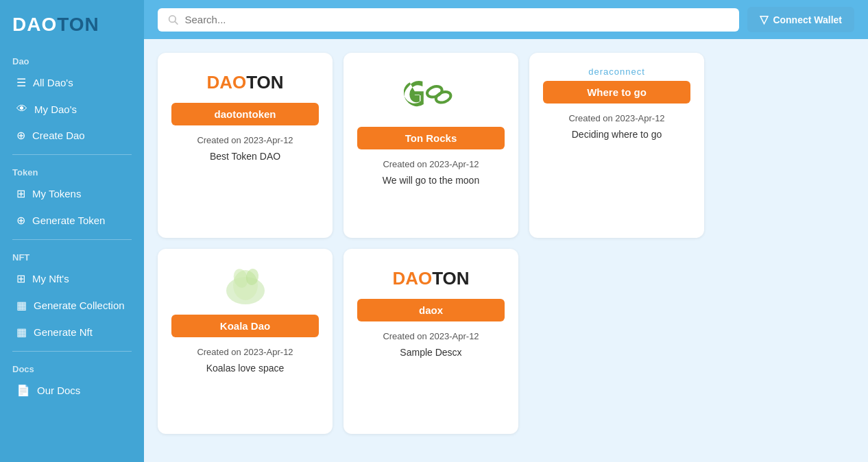  What do you see at coordinates (72, 59) in the screenshot?
I see `dao-section-label: Dao` at bounding box center [72, 59].